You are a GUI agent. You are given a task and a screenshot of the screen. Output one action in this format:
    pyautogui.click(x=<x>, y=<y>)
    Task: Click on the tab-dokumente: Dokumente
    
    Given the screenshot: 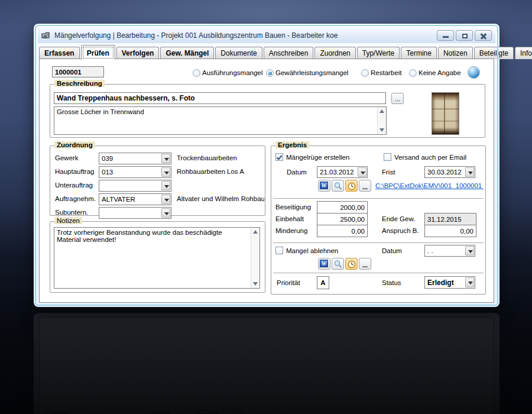 What is the action you would take?
    pyautogui.click(x=239, y=53)
    